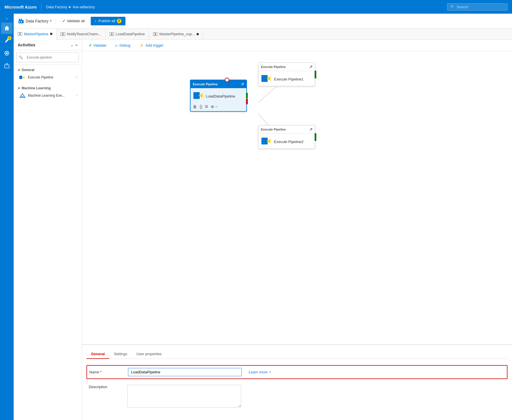 Image resolution: width=512 pixels, height=420 pixels. I want to click on node2-label: Execute Pipeline2, so click(289, 142).